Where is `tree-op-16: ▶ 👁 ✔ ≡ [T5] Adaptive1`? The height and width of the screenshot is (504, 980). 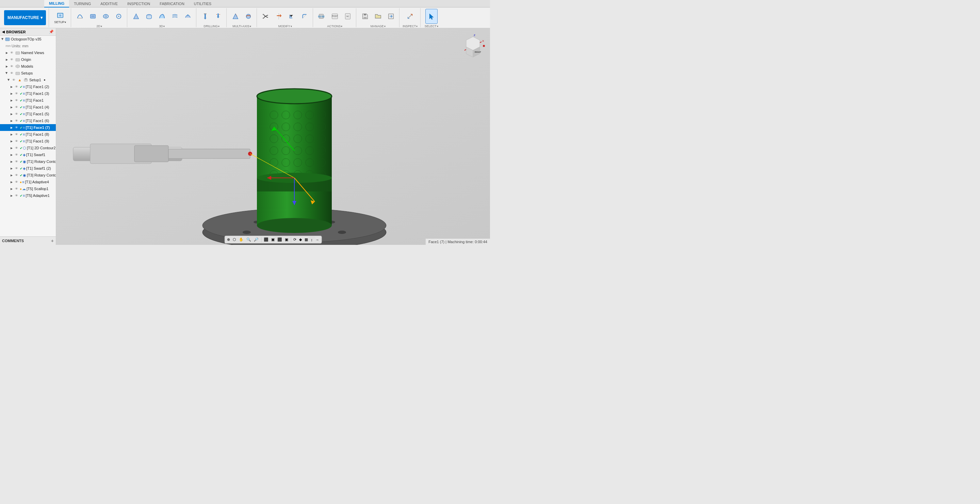
tree-op-16: ▶ 👁 ✔ ≡ [T5] Adaptive1 is located at coordinates (28, 195).